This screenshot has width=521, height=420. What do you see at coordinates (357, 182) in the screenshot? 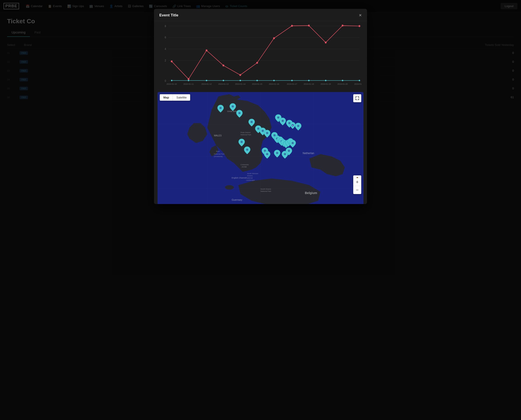
I see `map-zoom-in-button: +` at bounding box center [357, 182].